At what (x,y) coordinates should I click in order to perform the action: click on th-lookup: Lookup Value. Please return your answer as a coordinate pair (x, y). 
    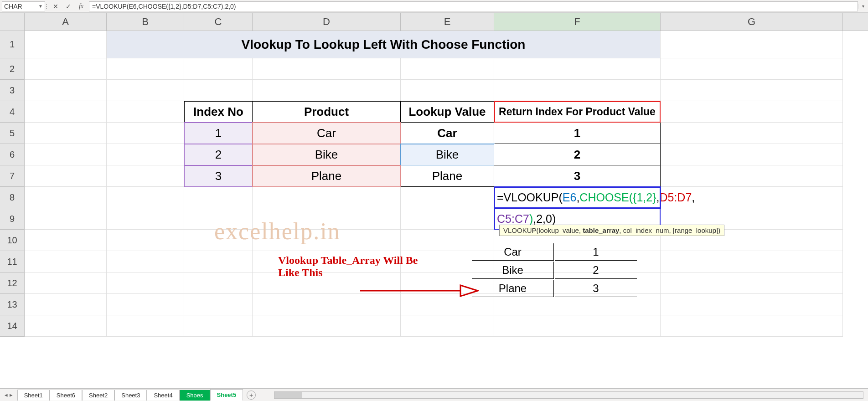
    Looking at the image, I should click on (448, 112).